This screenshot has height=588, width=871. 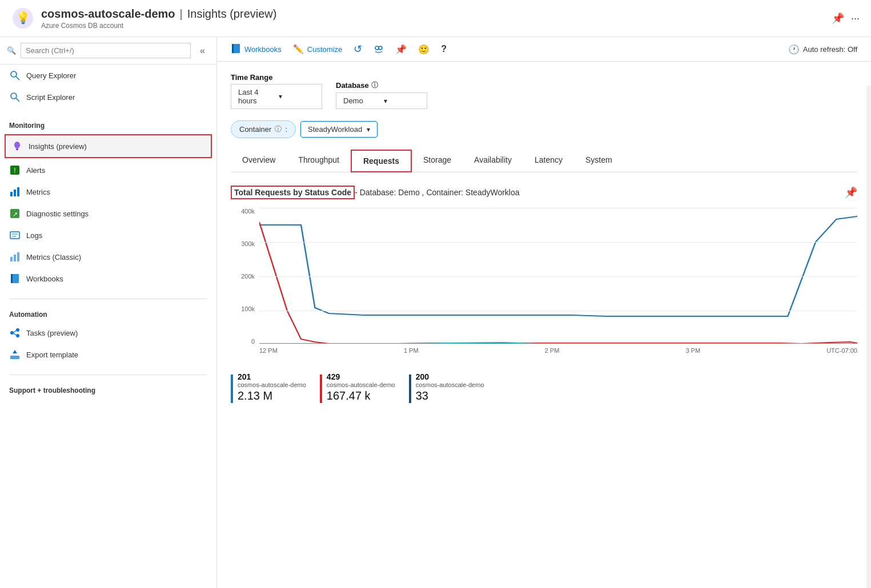 What do you see at coordinates (256, 49) in the screenshot?
I see `workbooks-toolbar-item: Workbooks` at bounding box center [256, 49].